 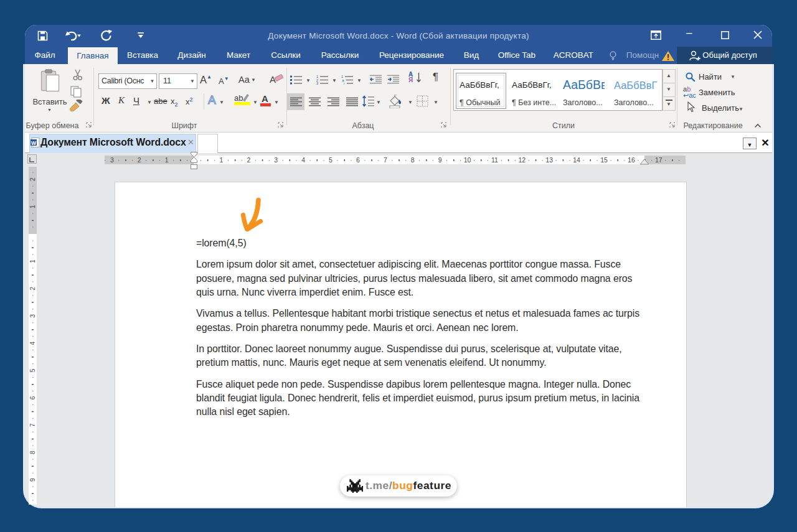 I want to click on svg-text: W, so click(x=34, y=143).